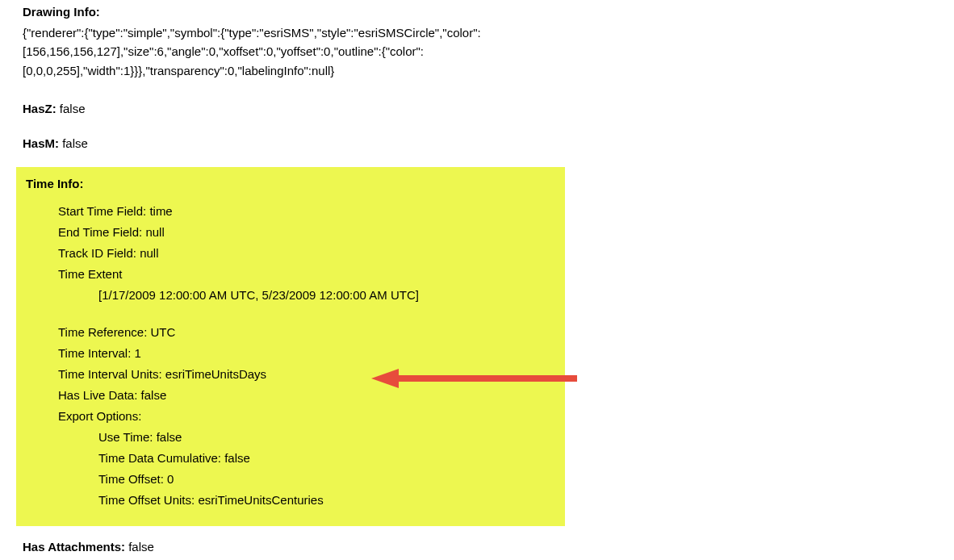 Image resolution: width=954 pixels, height=560 pixels. What do you see at coordinates (370, 52) in the screenshot?
I see `drawing-info-json: {"renderer":{"type":"simple","symbol":{"…` at bounding box center [370, 52].